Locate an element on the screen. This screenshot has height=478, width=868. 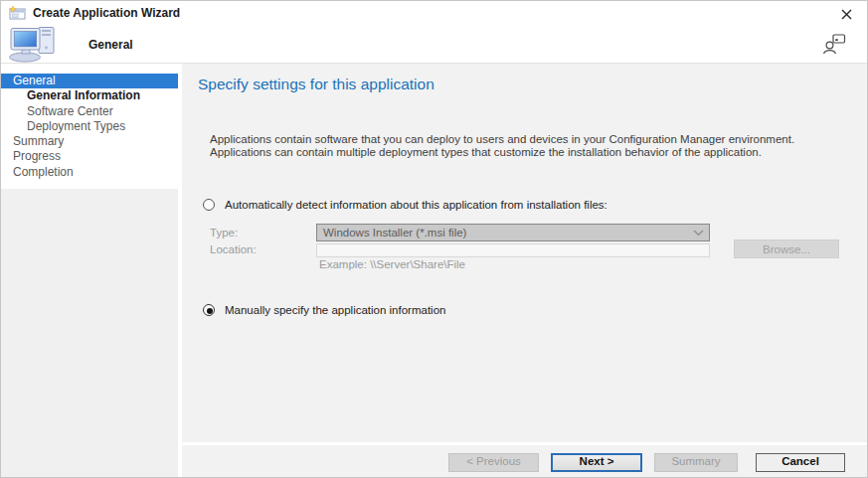
wizard-footer: < Previous Next > Summary Cancel is located at coordinates (525, 461).